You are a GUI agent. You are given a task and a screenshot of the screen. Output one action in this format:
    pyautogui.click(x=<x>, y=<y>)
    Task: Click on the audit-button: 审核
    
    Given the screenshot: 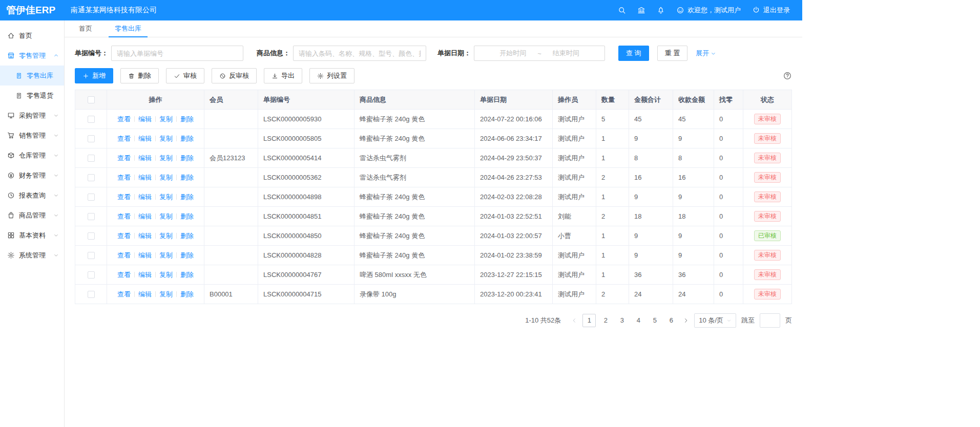 What is the action you would take?
    pyautogui.click(x=185, y=76)
    